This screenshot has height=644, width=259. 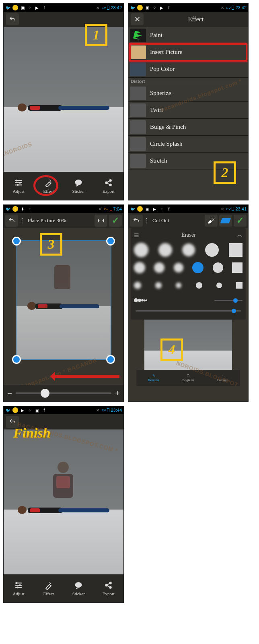 I want to click on handle-tr, so click(x=111, y=241).